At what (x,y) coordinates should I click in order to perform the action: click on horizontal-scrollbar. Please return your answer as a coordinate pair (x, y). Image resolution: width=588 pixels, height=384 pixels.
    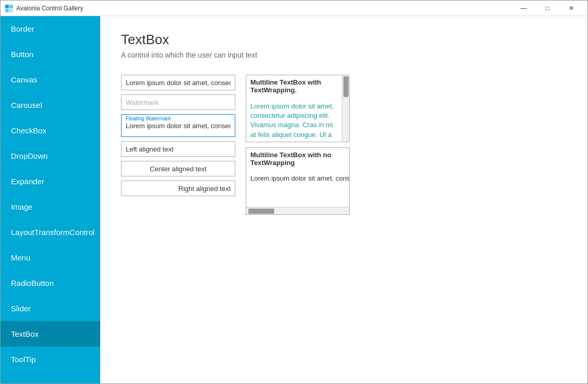
    Looking at the image, I should click on (298, 211).